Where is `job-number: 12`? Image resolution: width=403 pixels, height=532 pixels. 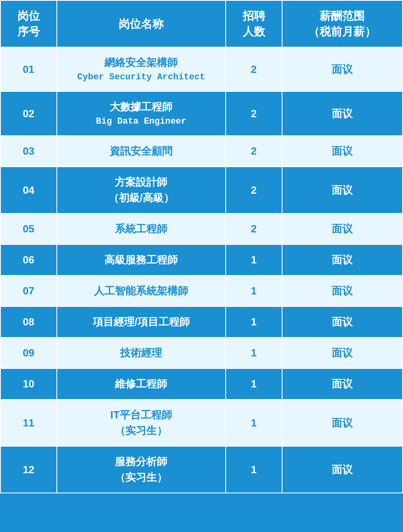 job-number: 12 is located at coordinates (29, 470).